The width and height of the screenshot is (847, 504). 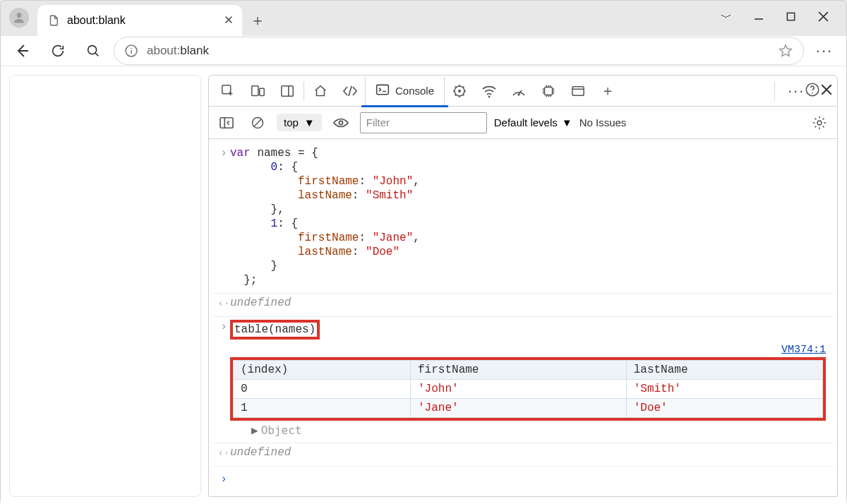 I want to click on application-tab-icon, so click(x=578, y=91).